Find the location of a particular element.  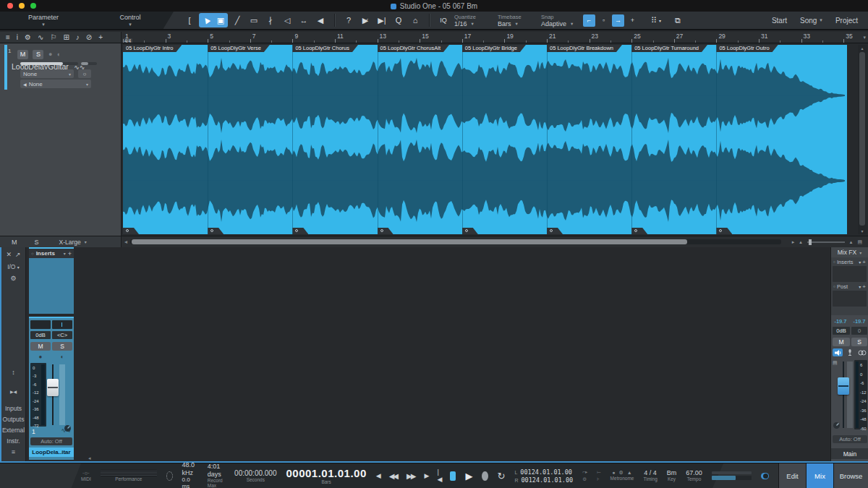

insert-select: None ▾ is located at coordinates (47, 74).